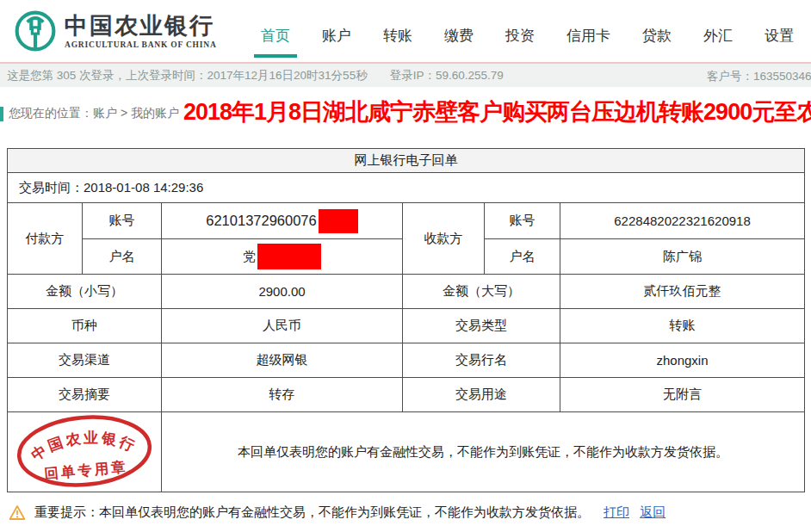  Describe the element at coordinates (84, 292) in the screenshot. I see `amount-figures-label: 金额（小写）` at that location.